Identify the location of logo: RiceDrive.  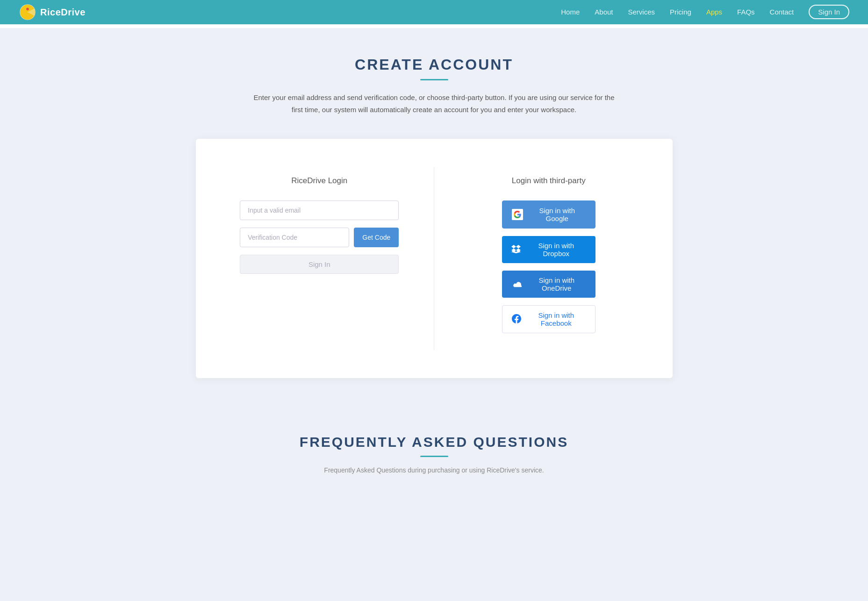
(52, 12).